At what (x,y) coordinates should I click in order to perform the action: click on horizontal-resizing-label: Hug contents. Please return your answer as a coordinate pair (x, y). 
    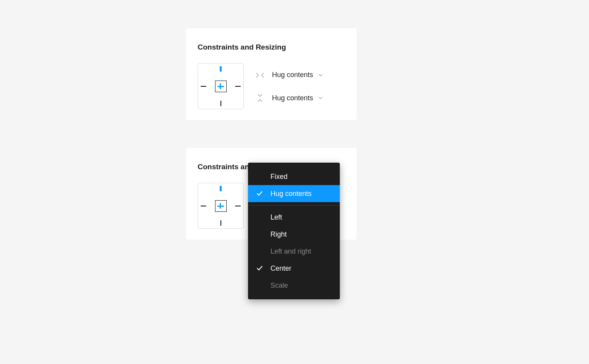
    Looking at the image, I should click on (293, 75).